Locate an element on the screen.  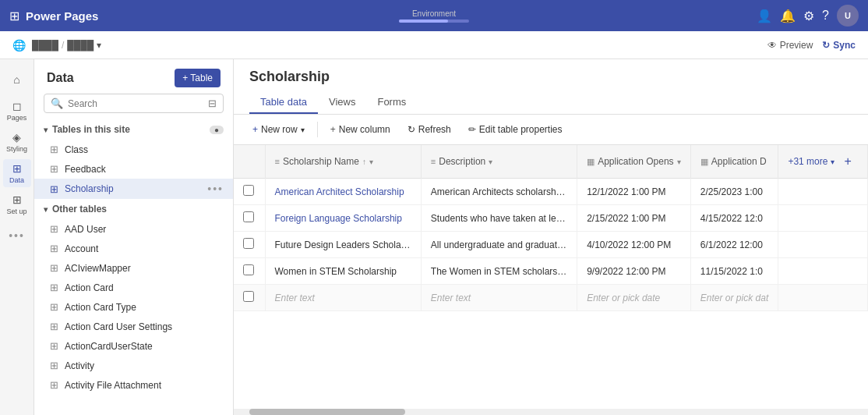
row4-extra is located at coordinates (823, 271).